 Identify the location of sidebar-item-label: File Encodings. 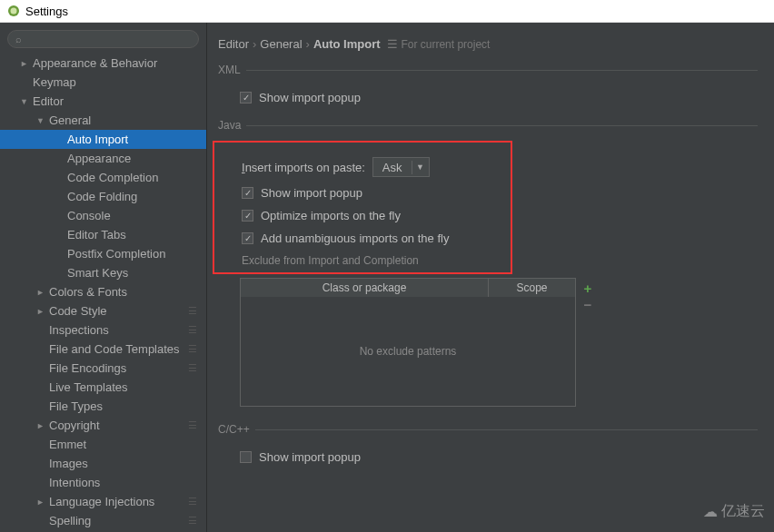
(87, 369).